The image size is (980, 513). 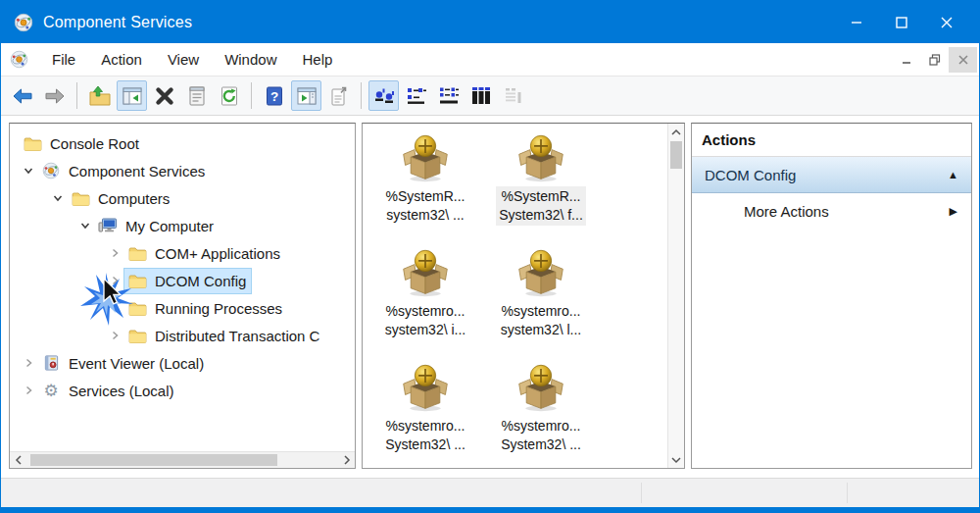 I want to click on scroll-up-arrow-icon, so click(x=676, y=131).